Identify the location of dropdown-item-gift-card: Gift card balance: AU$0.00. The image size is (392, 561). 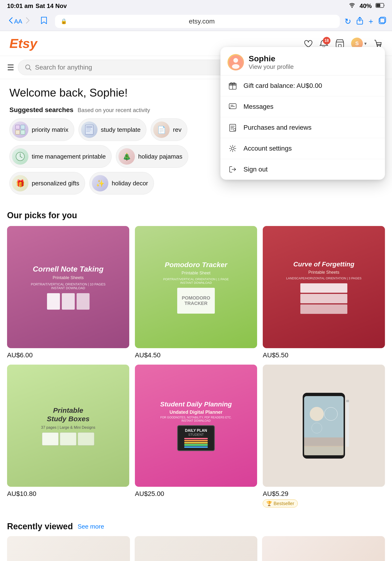
(303, 86).